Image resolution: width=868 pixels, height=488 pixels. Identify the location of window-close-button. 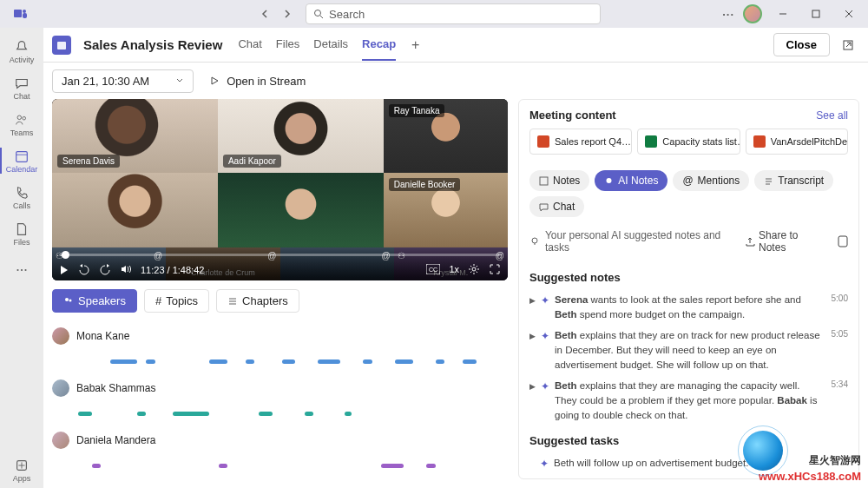
(849, 14).